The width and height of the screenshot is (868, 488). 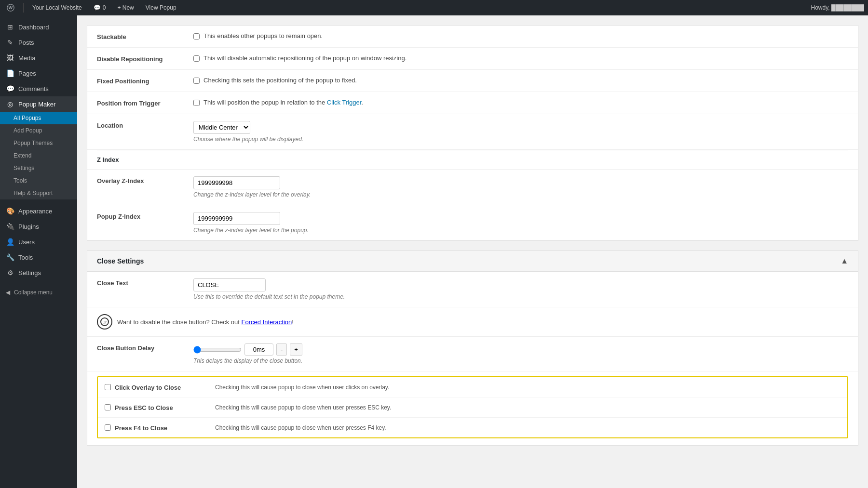 What do you see at coordinates (521, 36) in the screenshot?
I see `stackable-control: This enables other popups to remain open…` at bounding box center [521, 36].